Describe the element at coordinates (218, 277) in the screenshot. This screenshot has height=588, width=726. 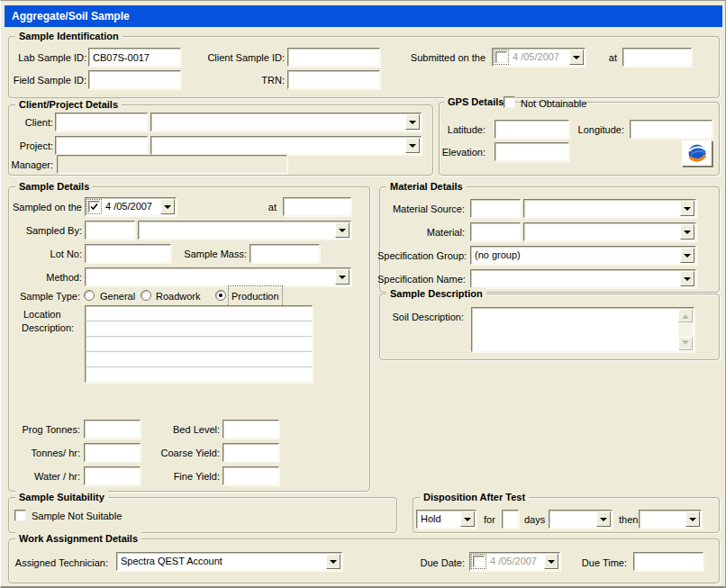
I see `method-combo` at that location.